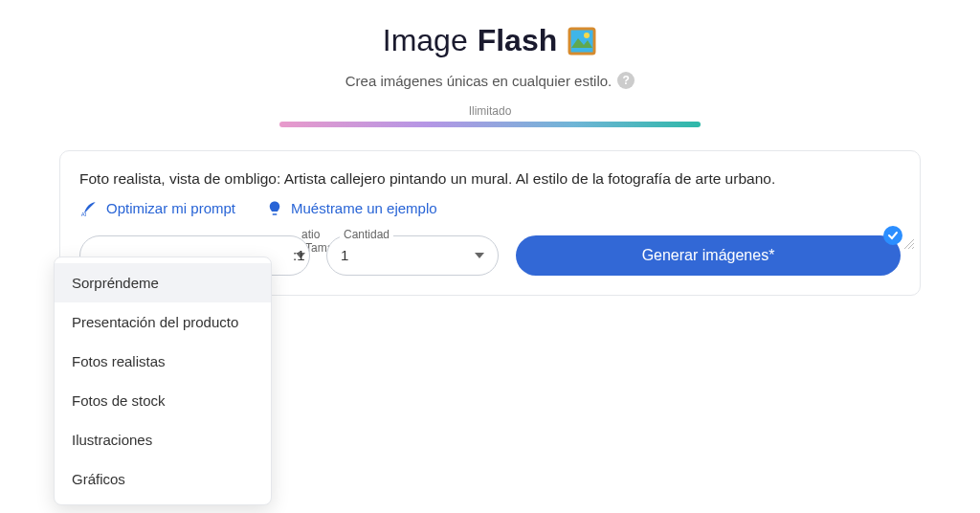 This screenshot has height=513, width=980. Describe the element at coordinates (479, 80) in the screenshot. I see `subtitle-text: Crea imágenes únicas en cualquier estilo…` at that location.